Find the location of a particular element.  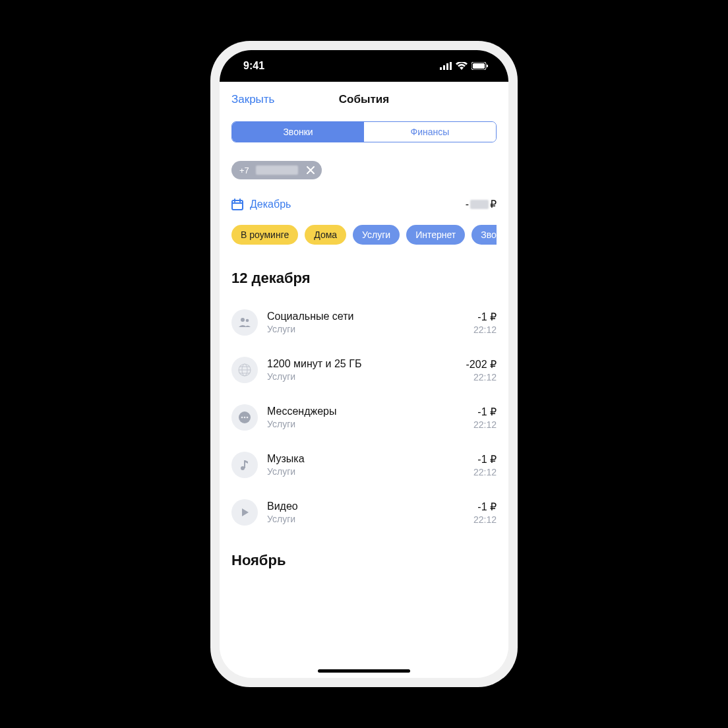

transaction-row: МузыкаУслуги-1 ₽22:12 is located at coordinates (364, 465).